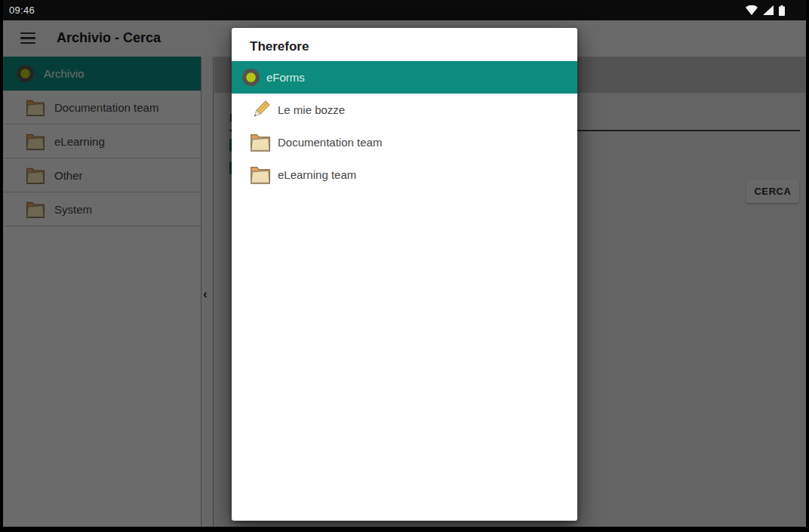 This screenshot has width=809, height=532. I want to click on dialog-item-elearning-team: eLearning team, so click(404, 175).